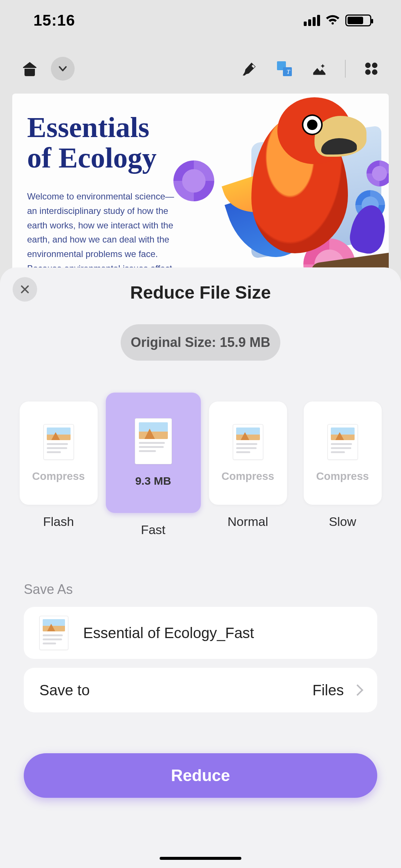  Describe the element at coordinates (200, 776) in the screenshot. I see `reduce-button: Reduce` at that location.